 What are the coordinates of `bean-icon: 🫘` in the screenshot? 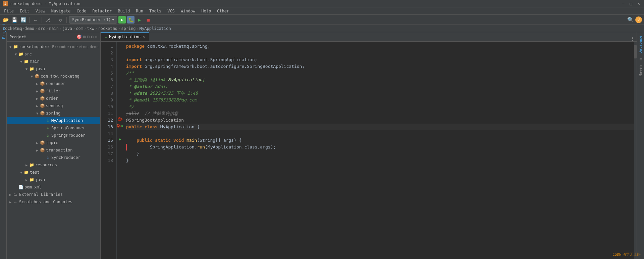 It's located at (119, 126).